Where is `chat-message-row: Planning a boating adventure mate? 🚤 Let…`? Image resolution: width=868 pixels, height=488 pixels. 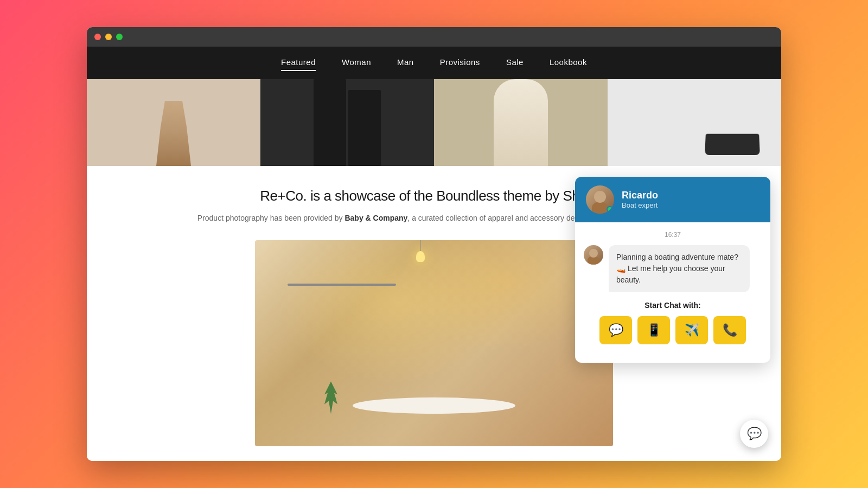
chat-message-row: Planning a boating adventure mate? 🚤 Let… is located at coordinates (673, 269).